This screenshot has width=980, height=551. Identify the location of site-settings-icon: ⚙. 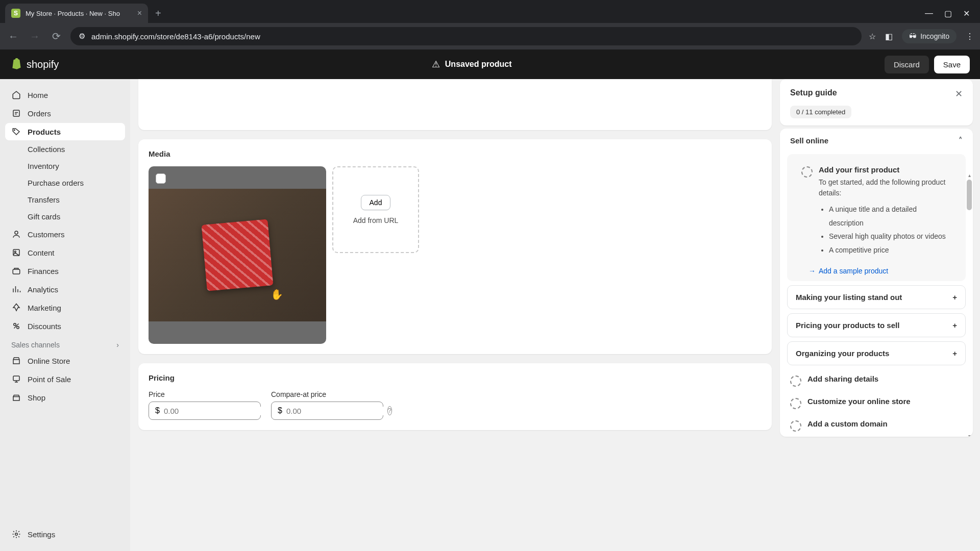
(82, 36).